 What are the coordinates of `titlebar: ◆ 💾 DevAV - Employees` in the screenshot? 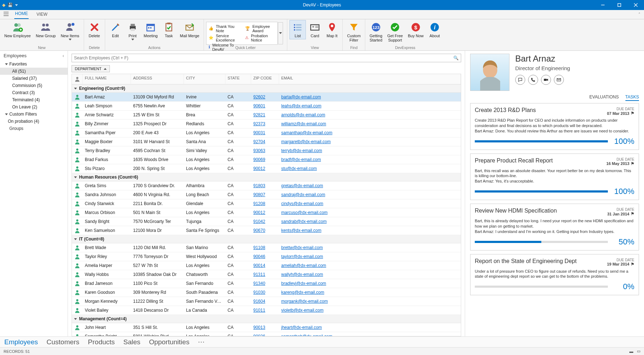 It's located at (322, 5).